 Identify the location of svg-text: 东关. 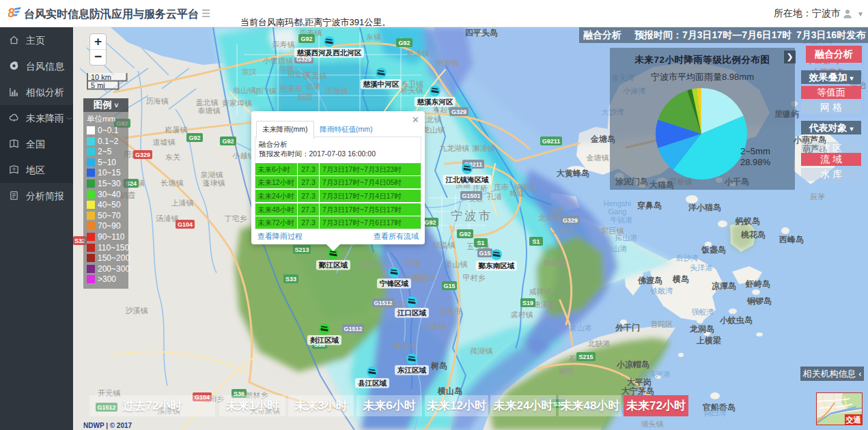
(173, 157).